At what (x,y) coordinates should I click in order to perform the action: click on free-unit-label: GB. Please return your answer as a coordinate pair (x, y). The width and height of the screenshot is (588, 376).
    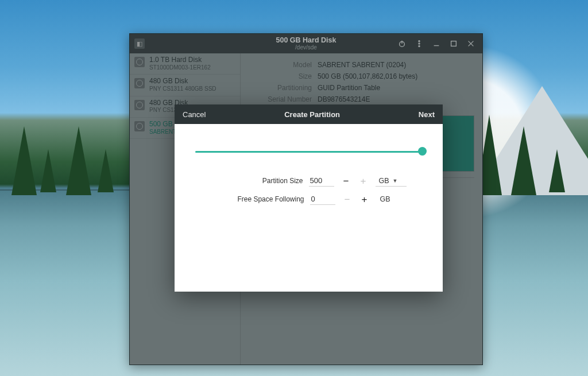
    Looking at the image, I should click on (391, 199).